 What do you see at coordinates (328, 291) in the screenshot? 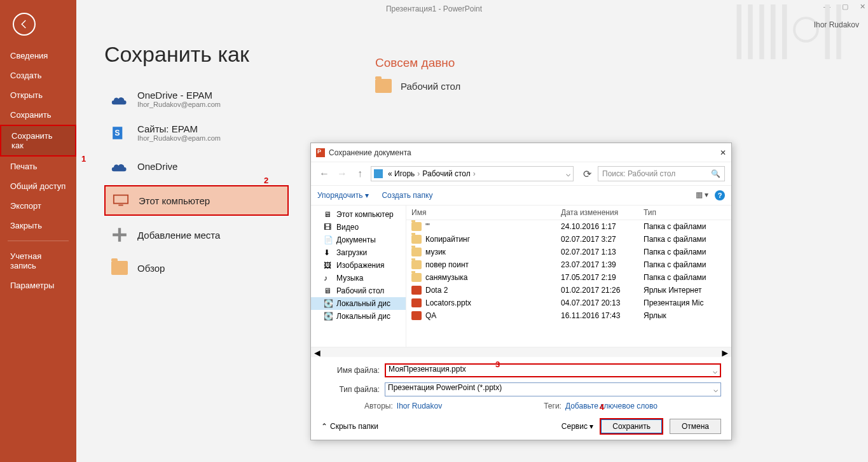
I see `desktop-icon: 🖥` at bounding box center [328, 291].